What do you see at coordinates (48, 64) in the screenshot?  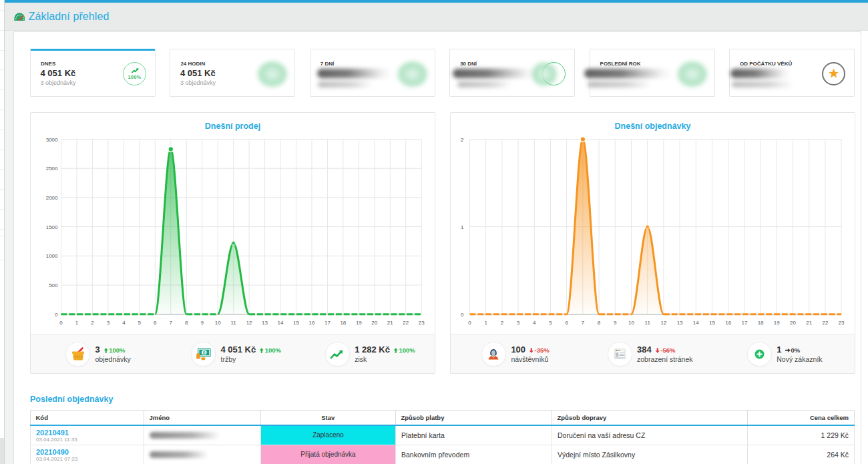 I see `card-period-label: DNES` at bounding box center [48, 64].